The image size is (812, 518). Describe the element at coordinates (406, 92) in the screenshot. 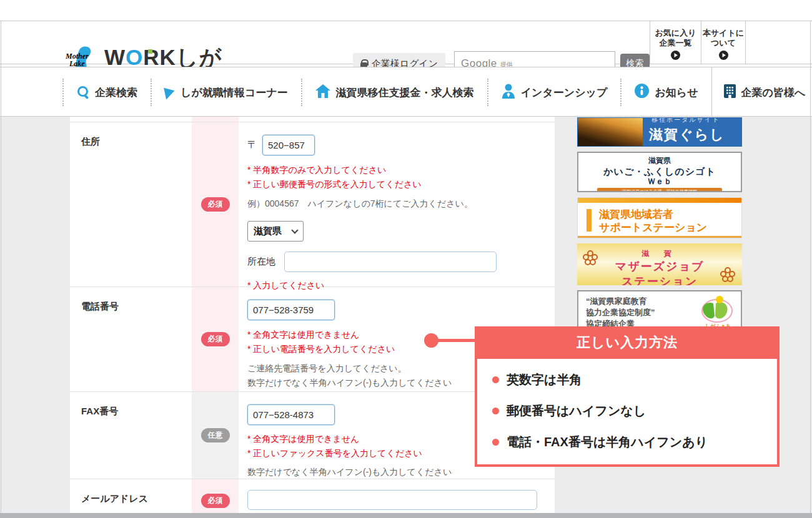

I see `main-nav: 企業検索 しが就職情報コーナー 滋賀県移住支援金・求人検索 インターンシップ` at that location.